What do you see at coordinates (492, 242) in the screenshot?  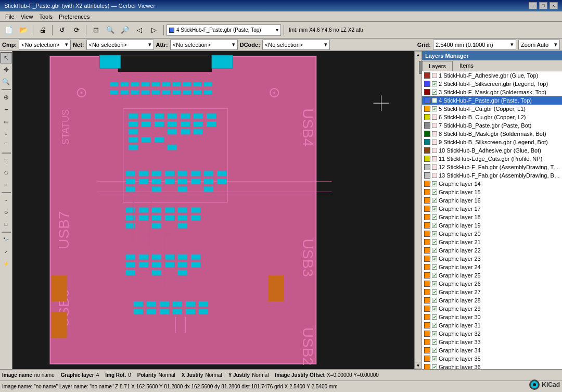 I see `layer-row: Graphic layer 21` at bounding box center [492, 242].